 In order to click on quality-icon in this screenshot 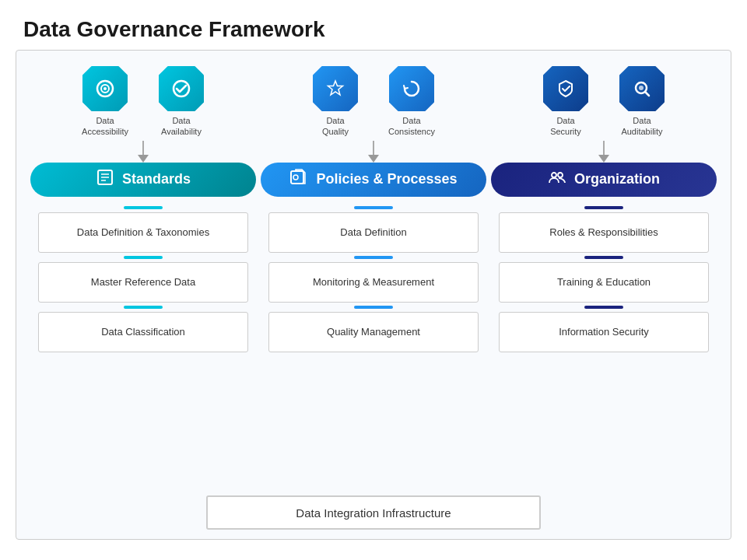, I will do `click(335, 89)`.